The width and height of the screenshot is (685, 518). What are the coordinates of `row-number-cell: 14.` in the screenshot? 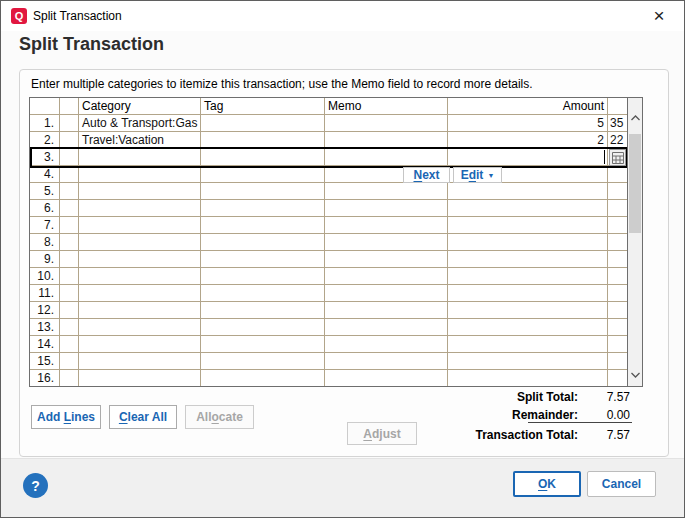 It's located at (45, 344).